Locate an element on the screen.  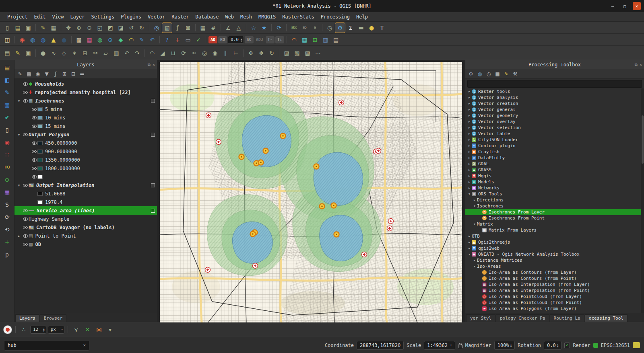
split-features-button: ◢ is located at coordinates (163, 53).